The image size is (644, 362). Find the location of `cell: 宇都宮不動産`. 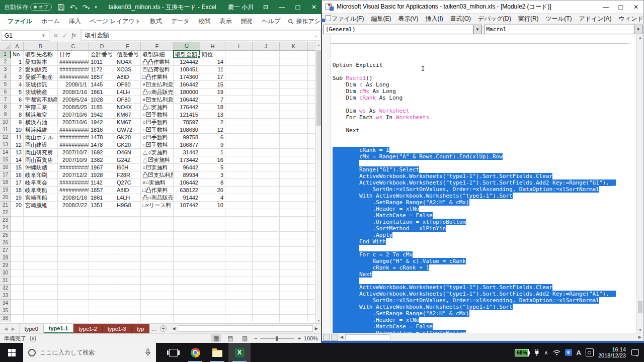

cell: 宇都宮不動産 is located at coordinates (41, 100).